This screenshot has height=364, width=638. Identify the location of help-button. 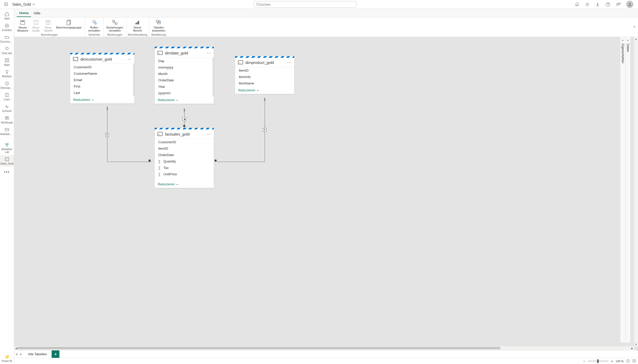
(608, 4).